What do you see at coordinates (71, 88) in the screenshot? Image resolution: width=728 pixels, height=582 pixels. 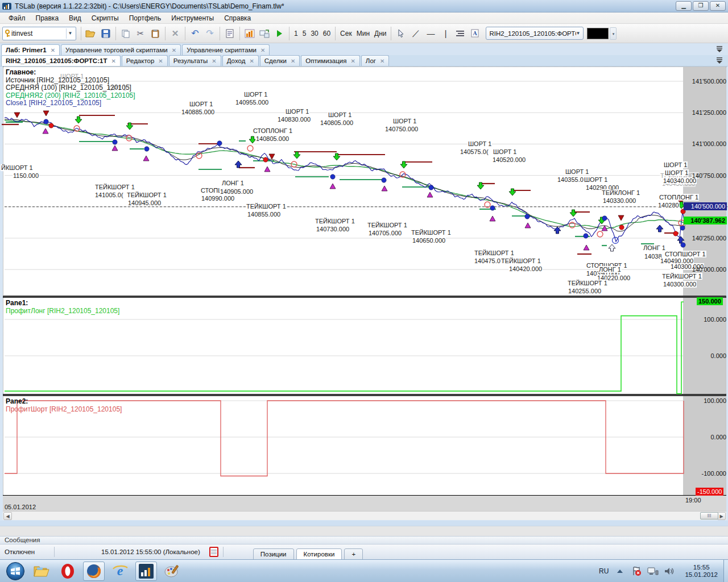 I see `legend-line: СРЕДНЯЯ (100) [RIH2_120105_120105]` at bounding box center [71, 88].